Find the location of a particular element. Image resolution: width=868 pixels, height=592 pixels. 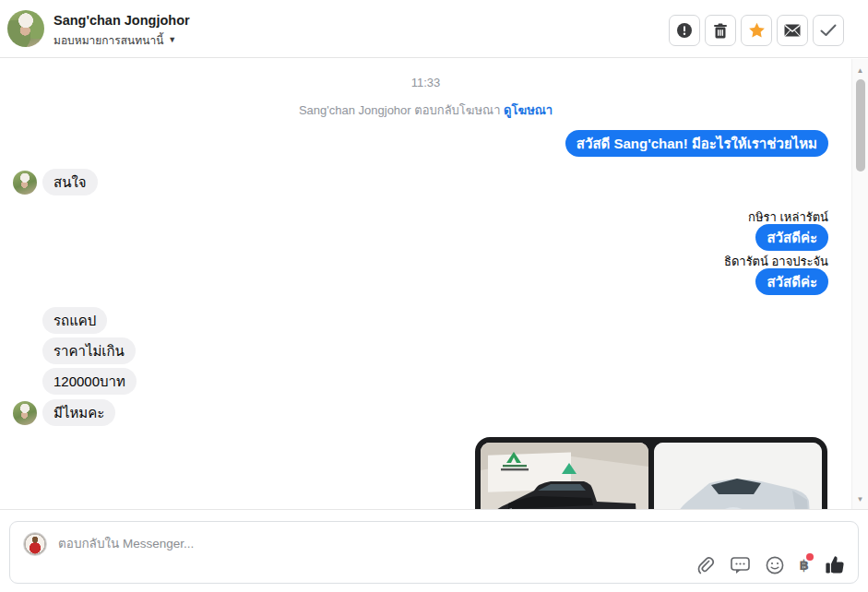

exclamation-circle-icon is located at coordinates (684, 30).